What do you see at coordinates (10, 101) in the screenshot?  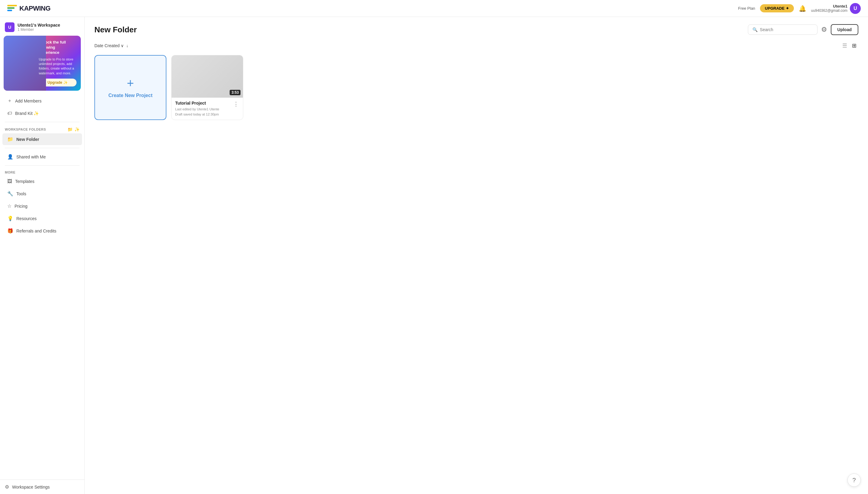 I see `add-members-icon: ＋` at bounding box center [10, 101].